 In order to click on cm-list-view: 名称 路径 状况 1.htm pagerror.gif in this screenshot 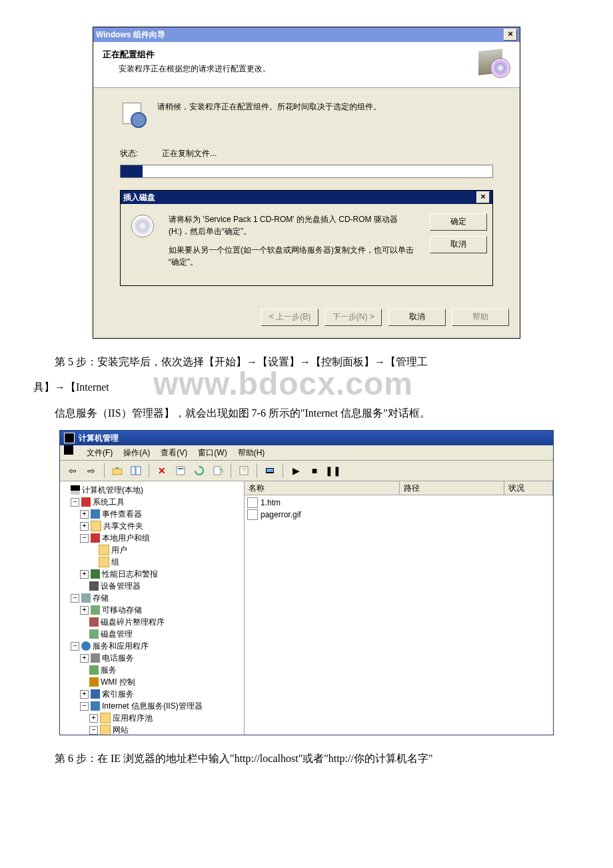, I will do `click(398, 608)`.